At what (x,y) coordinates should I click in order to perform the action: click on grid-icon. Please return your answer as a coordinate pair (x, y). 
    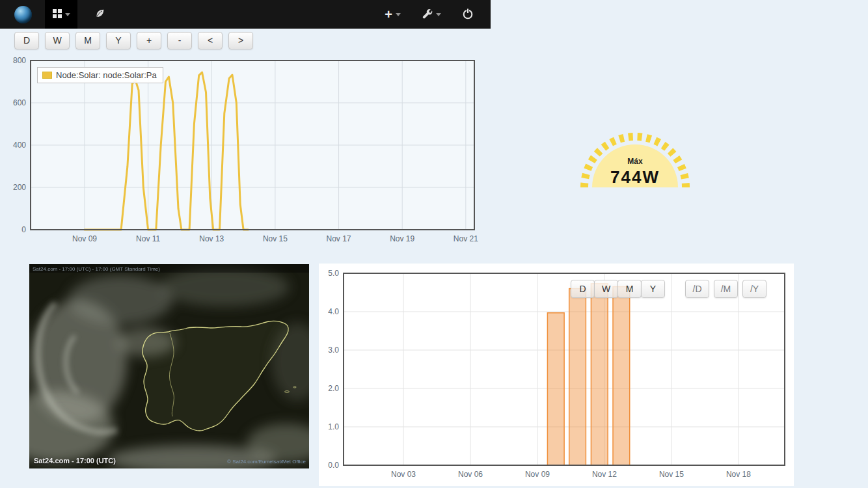
    Looking at the image, I should click on (57, 14).